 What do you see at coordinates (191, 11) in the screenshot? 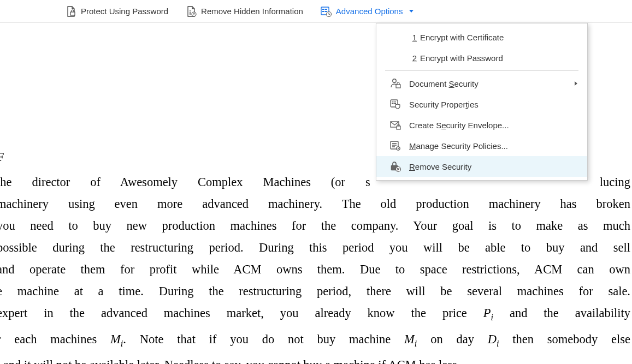
I see `document-info-icon` at bounding box center [191, 11].